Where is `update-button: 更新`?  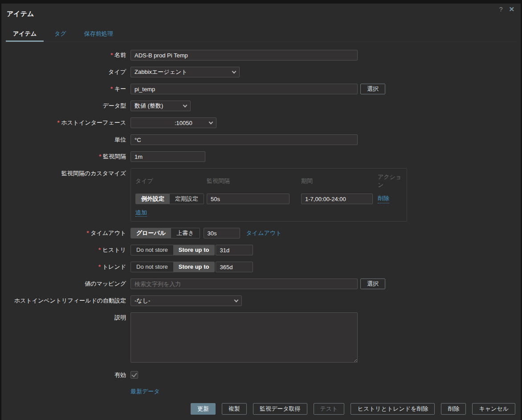
update-button: 更新 is located at coordinates (203, 409).